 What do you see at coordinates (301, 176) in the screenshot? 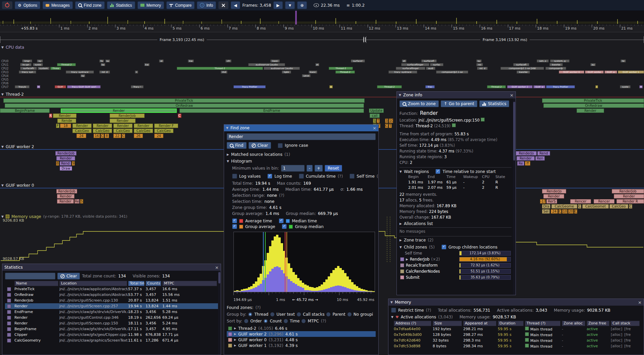
I see `cumulate-time-checkbox` at bounding box center [301, 176].